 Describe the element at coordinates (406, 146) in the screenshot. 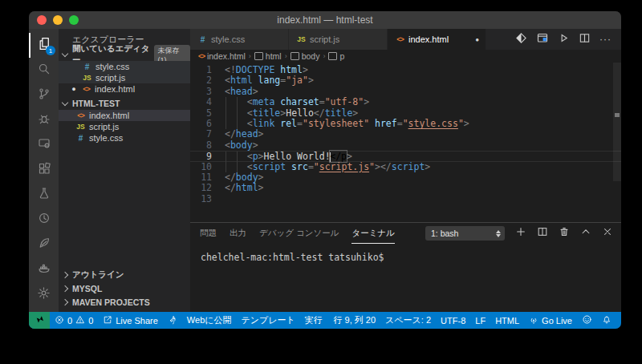

I see `code-line-8: 8<body>` at that location.